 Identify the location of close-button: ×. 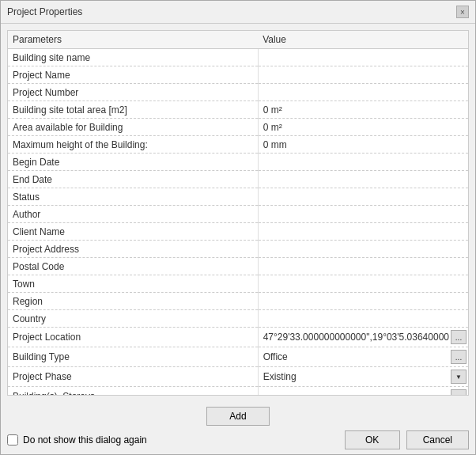
(463, 12).